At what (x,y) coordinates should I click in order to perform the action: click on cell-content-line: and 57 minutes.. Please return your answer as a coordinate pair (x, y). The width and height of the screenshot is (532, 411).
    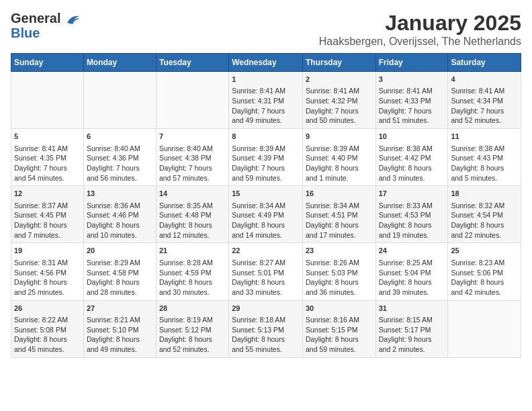
    Looking at the image, I should click on (192, 179).